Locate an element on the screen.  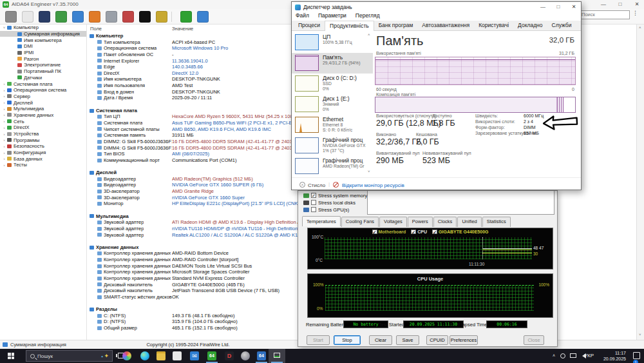
stress-tab-cooling-fans: Cooling Fans is located at coordinates (360, 222).